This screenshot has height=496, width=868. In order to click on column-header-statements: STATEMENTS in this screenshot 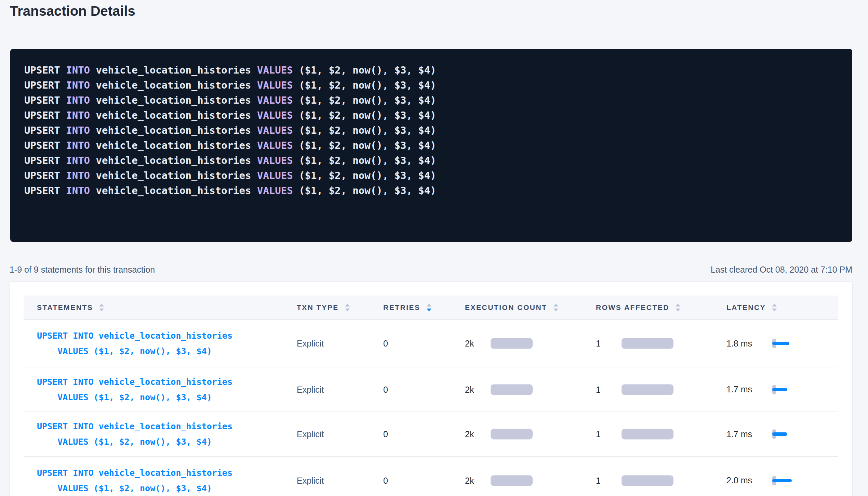, I will do `click(70, 308)`.